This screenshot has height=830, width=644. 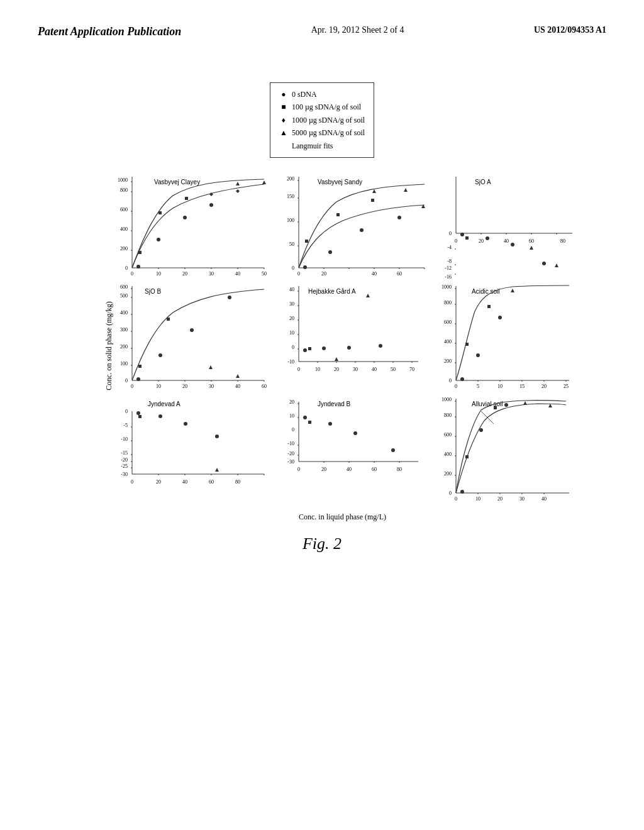 I want to click on legend-item-2: ■ 100 µg sDNA/g of soil, so click(x=322, y=107).